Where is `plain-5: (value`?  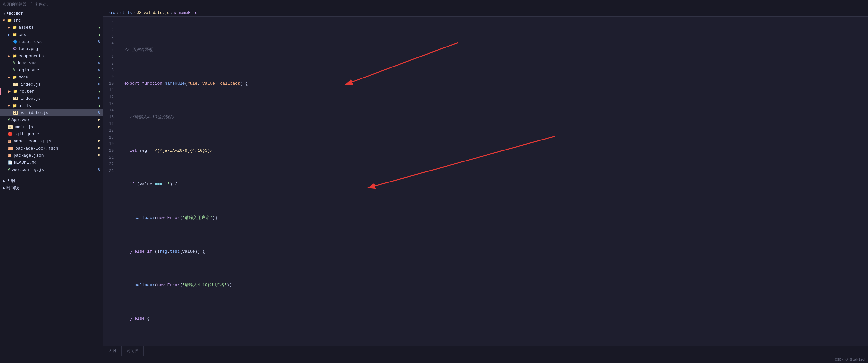 plain-5: (value is located at coordinates (146, 185).